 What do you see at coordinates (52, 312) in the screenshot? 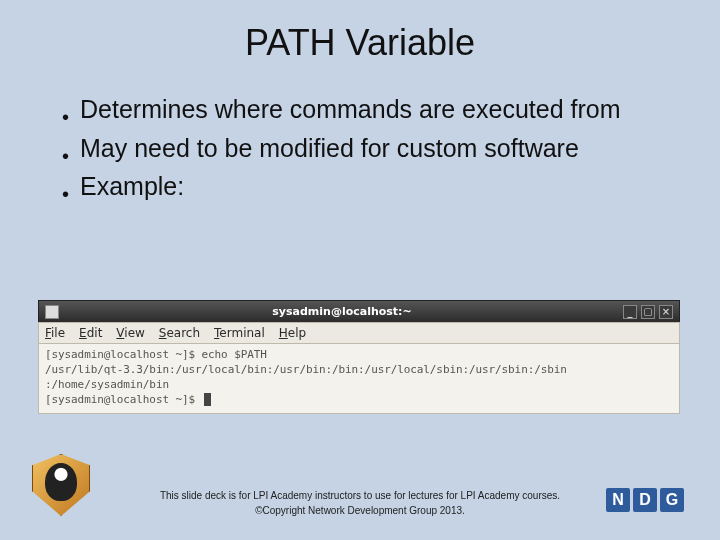
I see `terminal-app-icon` at bounding box center [52, 312].